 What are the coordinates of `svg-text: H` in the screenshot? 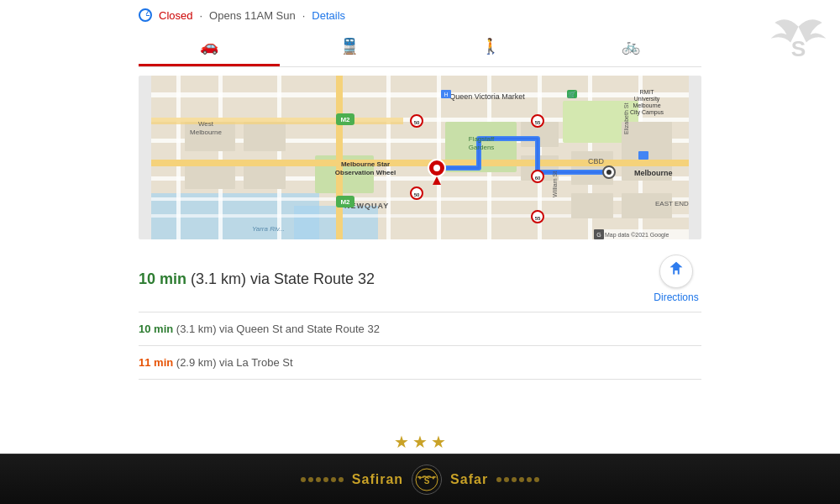 It's located at (445, 94).